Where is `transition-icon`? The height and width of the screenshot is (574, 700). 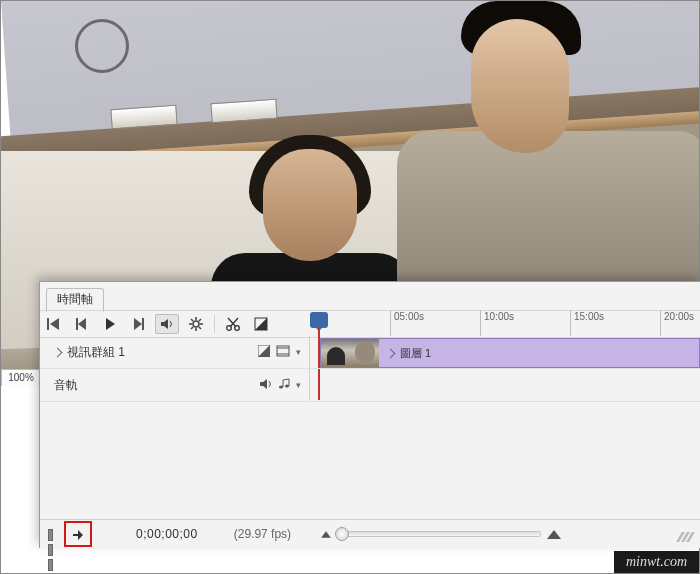 transition-icon is located at coordinates (264, 352).